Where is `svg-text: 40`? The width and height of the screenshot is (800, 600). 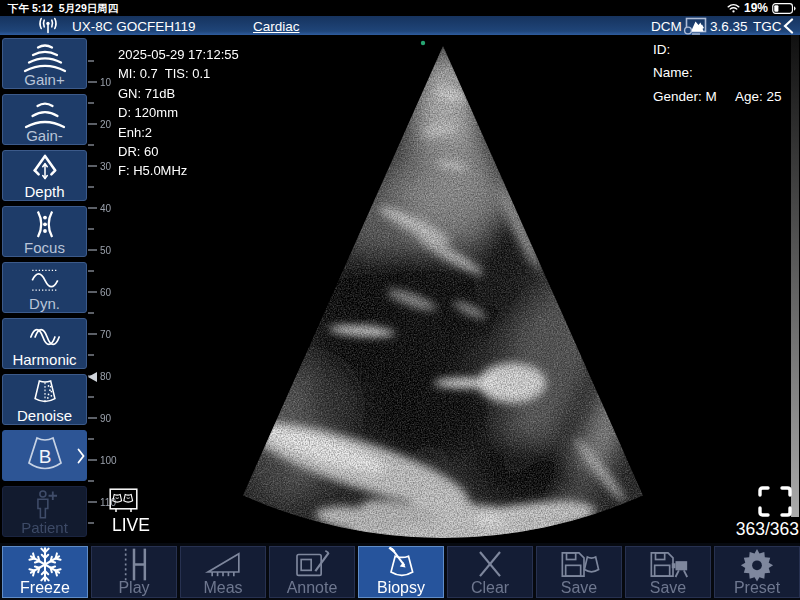 svg-text: 40 is located at coordinates (106, 208).